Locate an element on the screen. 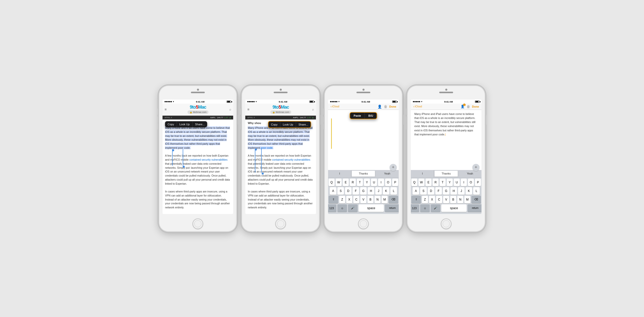 The image size is (644, 317). key-a-3: A is located at coordinates (333, 191).